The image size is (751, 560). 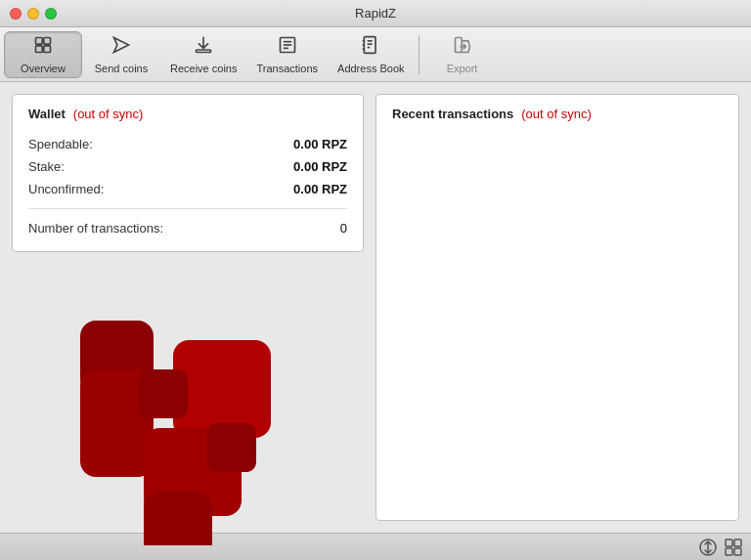 I want to click on spendable-label: Spendable:, so click(x=61, y=145).